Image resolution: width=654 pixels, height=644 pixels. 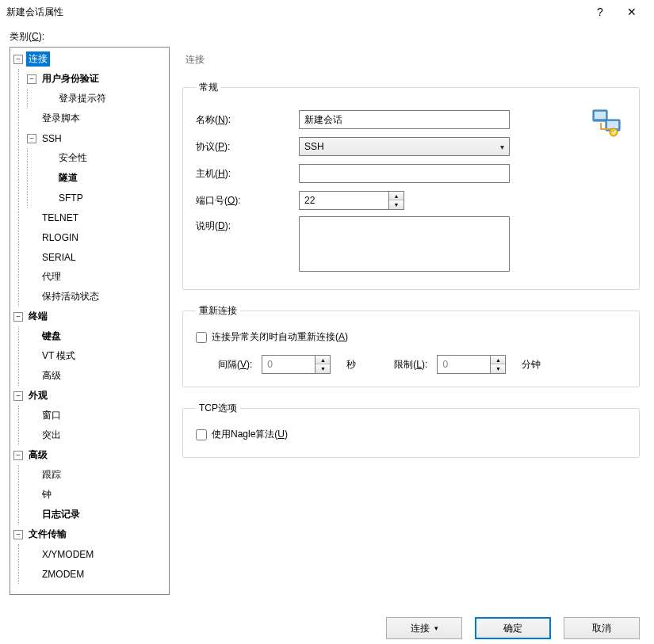 What do you see at coordinates (94, 79) in the screenshot?
I see `tree-item-user-auth: − 用户身份验证` at bounding box center [94, 79].